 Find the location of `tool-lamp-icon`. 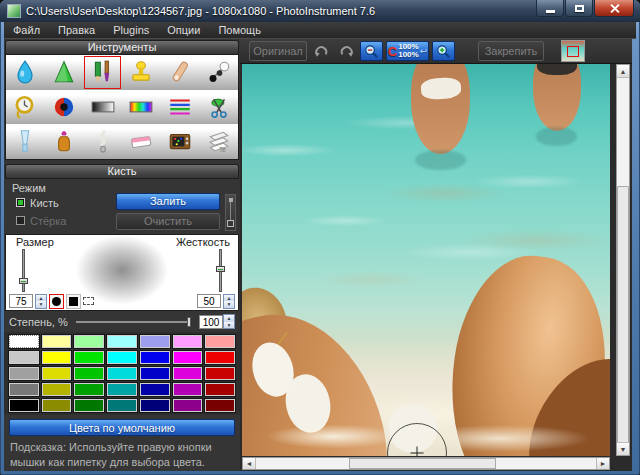

tool-lamp-icon is located at coordinates (102, 142).